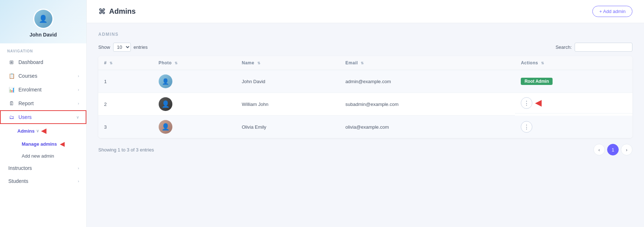  Describe the element at coordinates (122, 12) in the screenshot. I see `page-title-text: Admins` at that location.